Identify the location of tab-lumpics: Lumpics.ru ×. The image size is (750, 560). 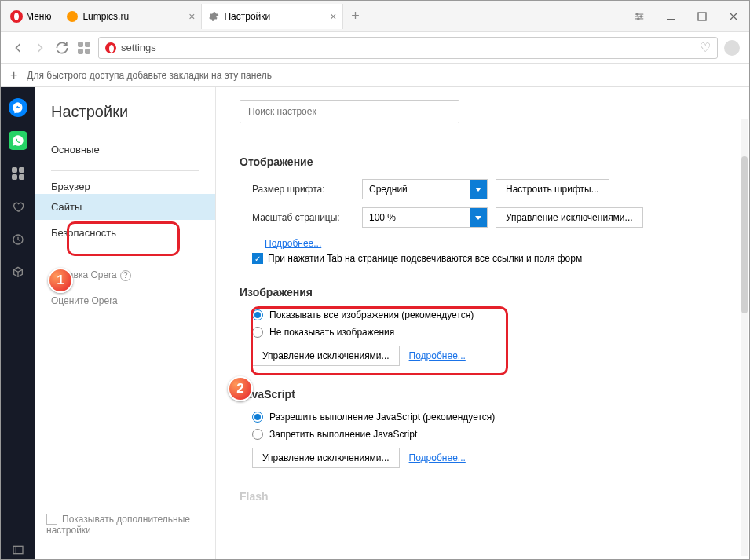
(131, 16).